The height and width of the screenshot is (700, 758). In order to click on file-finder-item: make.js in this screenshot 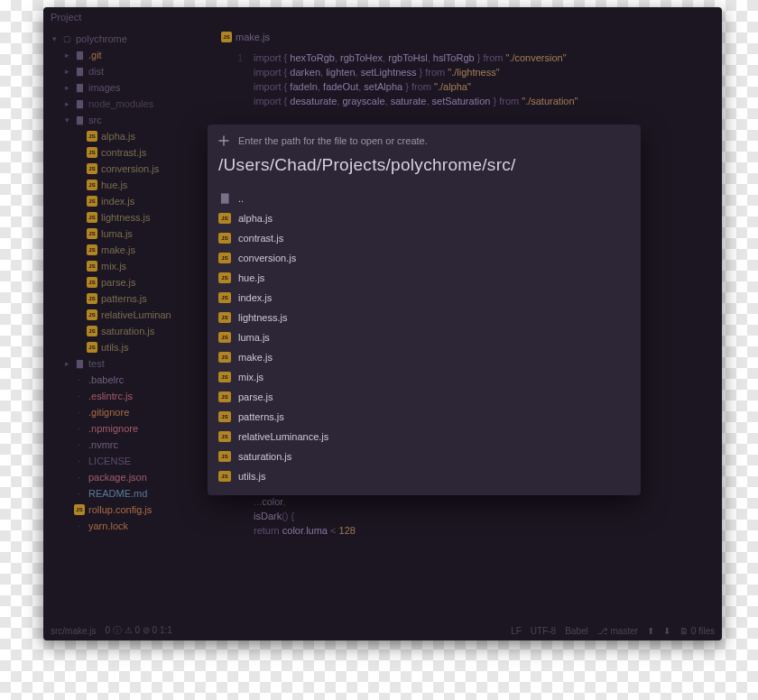, I will do `click(424, 357)`.